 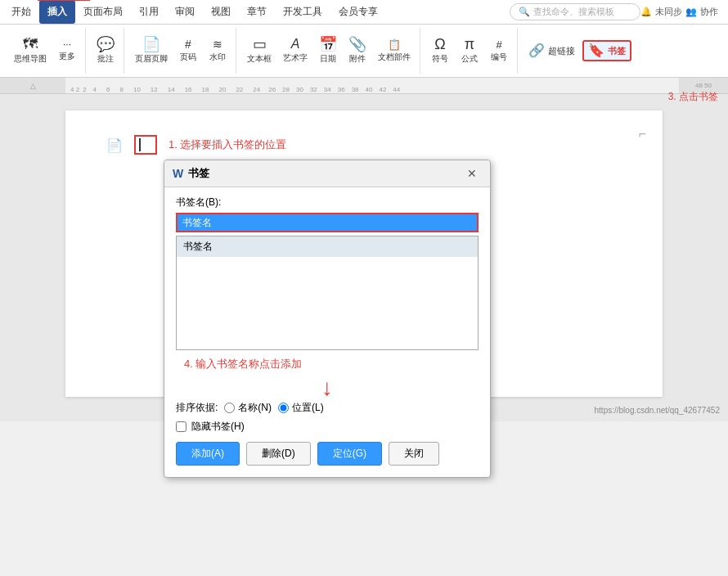 I want to click on mindmap-icon: 🗺, so click(x=30, y=44).